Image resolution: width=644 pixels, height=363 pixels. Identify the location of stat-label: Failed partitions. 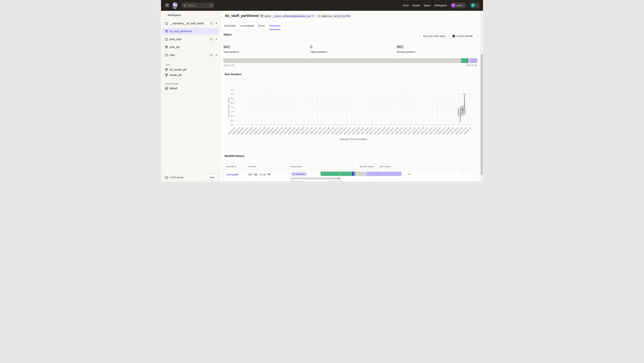
(352, 52).